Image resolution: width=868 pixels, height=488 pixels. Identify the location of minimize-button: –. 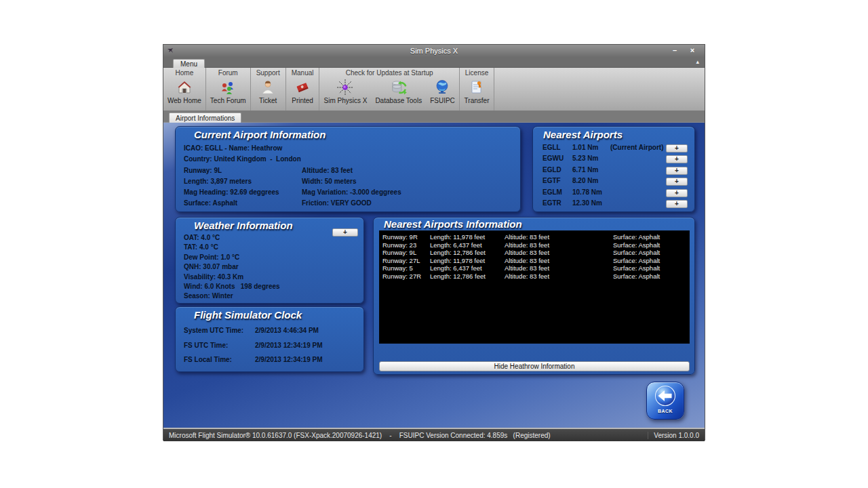
(675, 50).